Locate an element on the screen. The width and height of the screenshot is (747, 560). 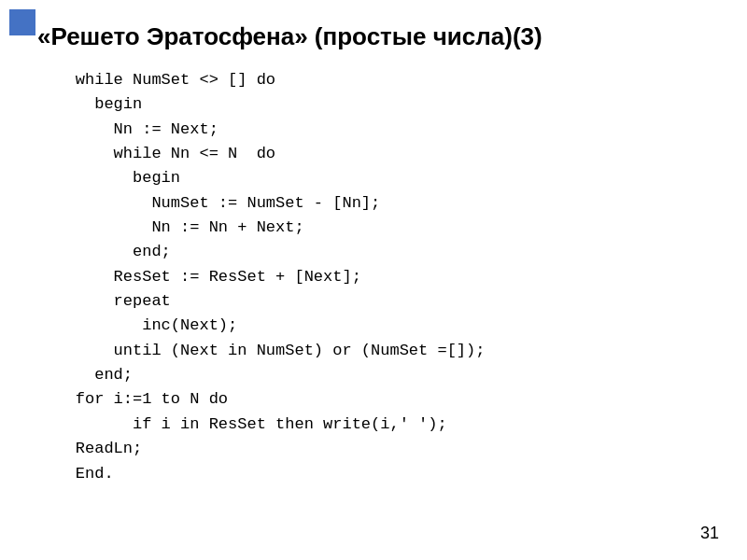
code-line-12: until (Next in NumSet) or (NumSet =[]); is located at coordinates (378, 351).